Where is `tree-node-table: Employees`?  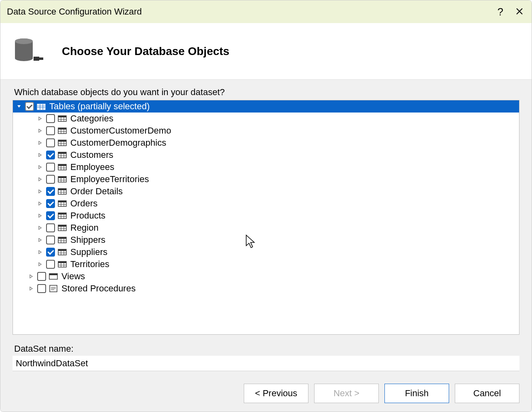 tree-node-table: Employees is located at coordinates (266, 167).